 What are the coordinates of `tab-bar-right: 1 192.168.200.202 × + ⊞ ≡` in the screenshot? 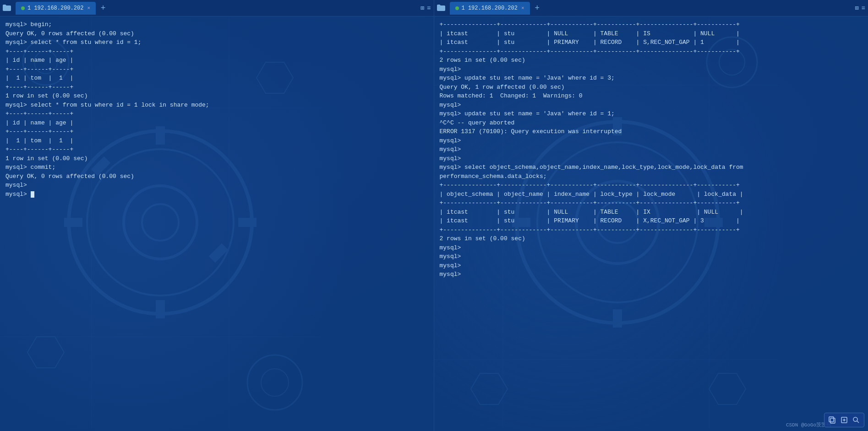 It's located at (651, 8).